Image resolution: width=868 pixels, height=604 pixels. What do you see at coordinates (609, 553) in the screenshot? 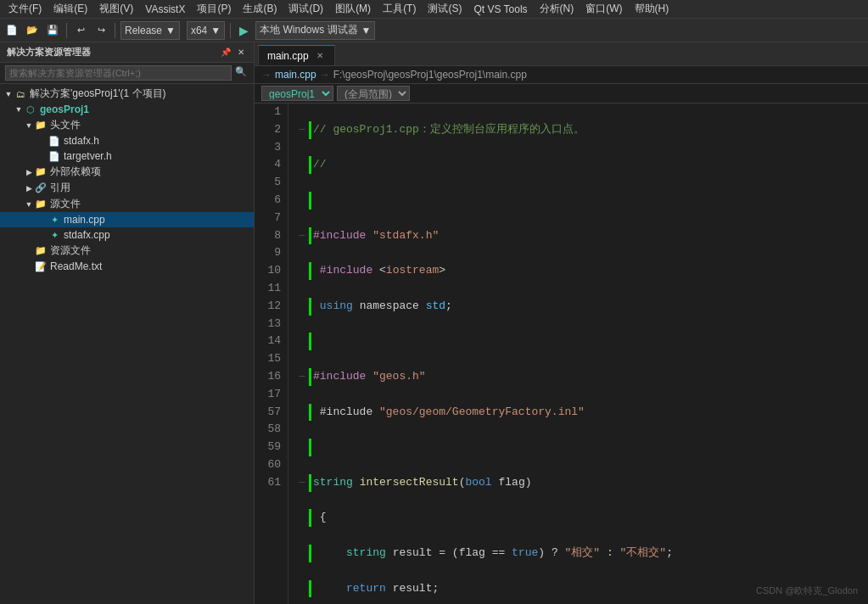
I see `line-13-colon: :` at bounding box center [609, 553].